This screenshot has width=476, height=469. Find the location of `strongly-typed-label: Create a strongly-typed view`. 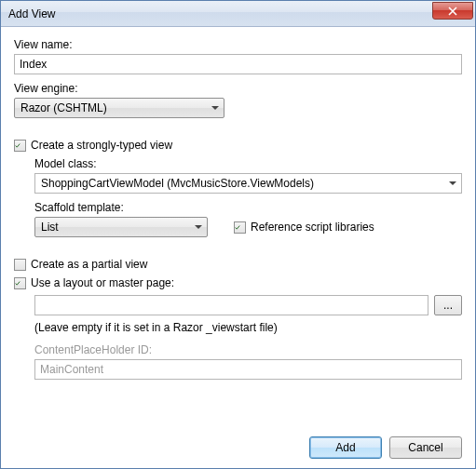

strongly-typed-label: Create a strongly-typed view is located at coordinates (102, 145).